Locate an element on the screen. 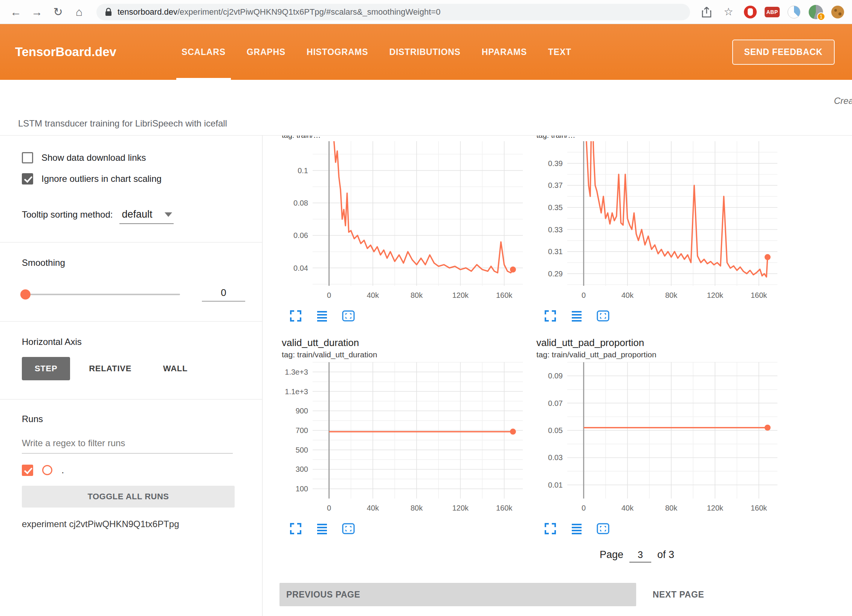 This screenshot has height=616, width=852. runs-label: Runs is located at coordinates (142, 419).